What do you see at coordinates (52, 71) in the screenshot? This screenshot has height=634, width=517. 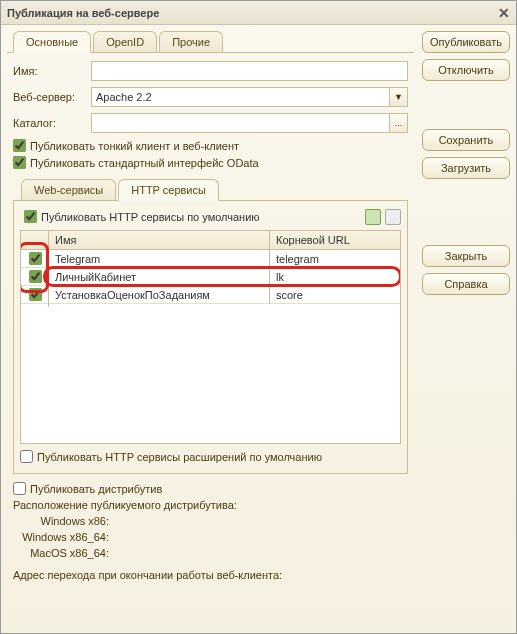 I see `name-label: Имя:` at bounding box center [52, 71].